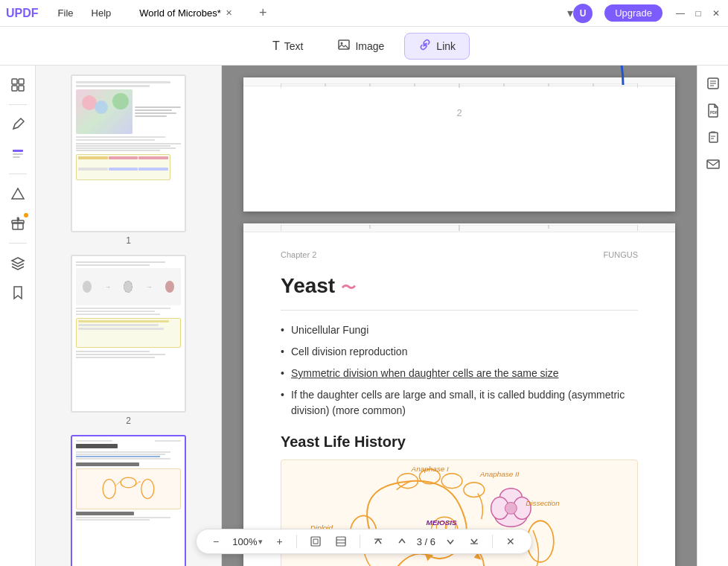 The width and height of the screenshot is (728, 566). What do you see at coordinates (128, 500) in the screenshot?
I see `thumbnail-3-image` at bounding box center [128, 500].